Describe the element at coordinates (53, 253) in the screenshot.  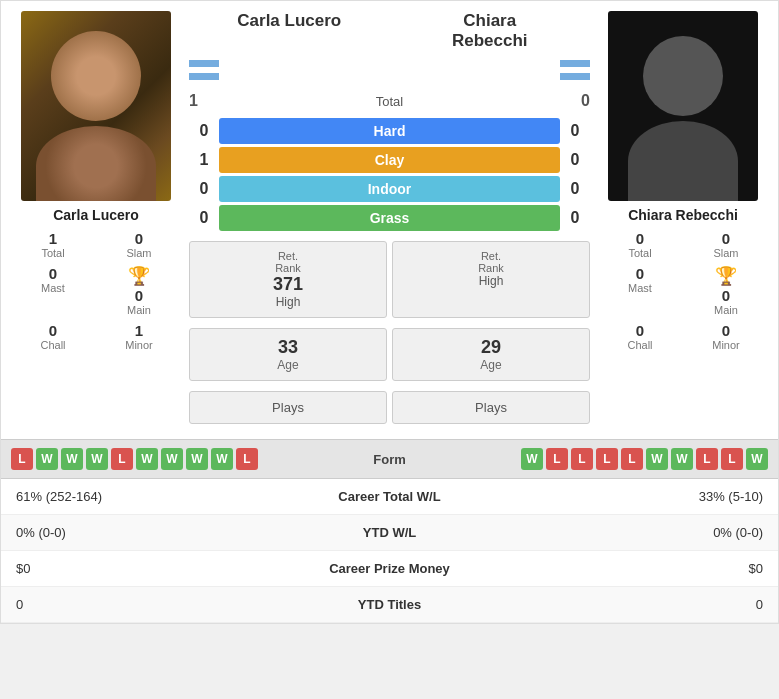
I see `left-total-label: Total` at that location.